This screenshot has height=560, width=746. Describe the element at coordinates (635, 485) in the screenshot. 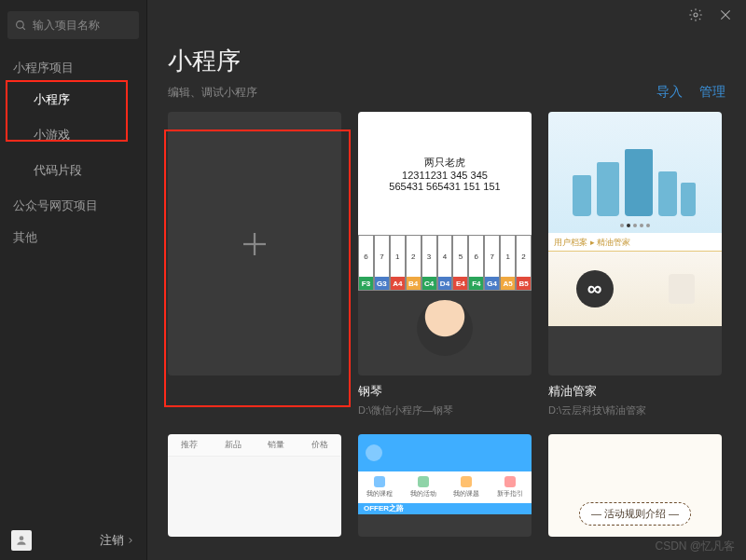

I see `project-card-row2-3: — 活动规则介绍 —` at that location.